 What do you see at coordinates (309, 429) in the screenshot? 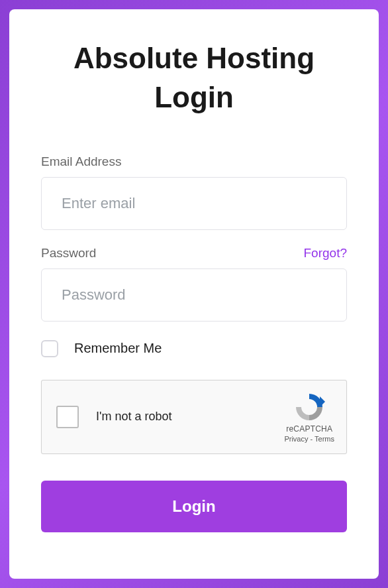
I see `recaptcha-brand: reCAPTCHA` at bounding box center [309, 429].